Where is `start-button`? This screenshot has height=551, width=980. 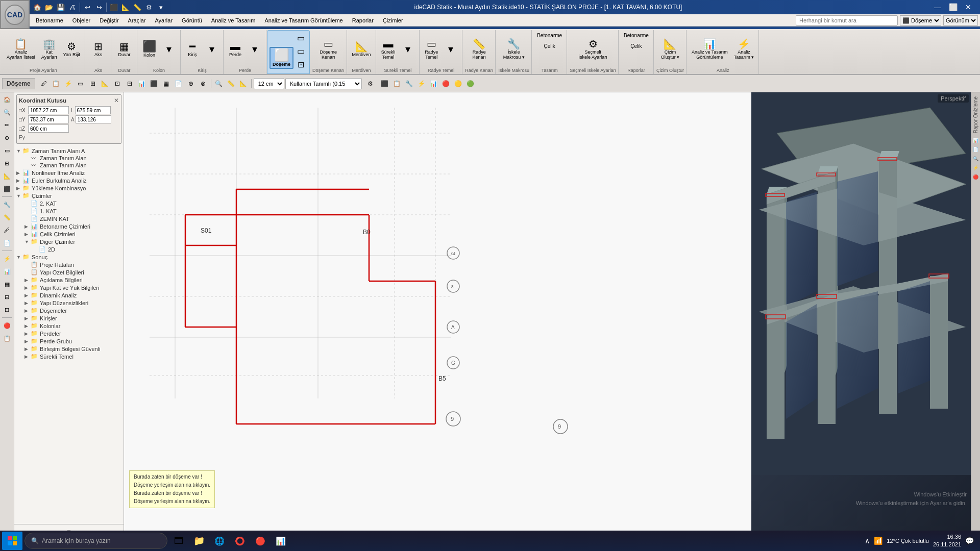 start-button is located at coordinates (12, 541).